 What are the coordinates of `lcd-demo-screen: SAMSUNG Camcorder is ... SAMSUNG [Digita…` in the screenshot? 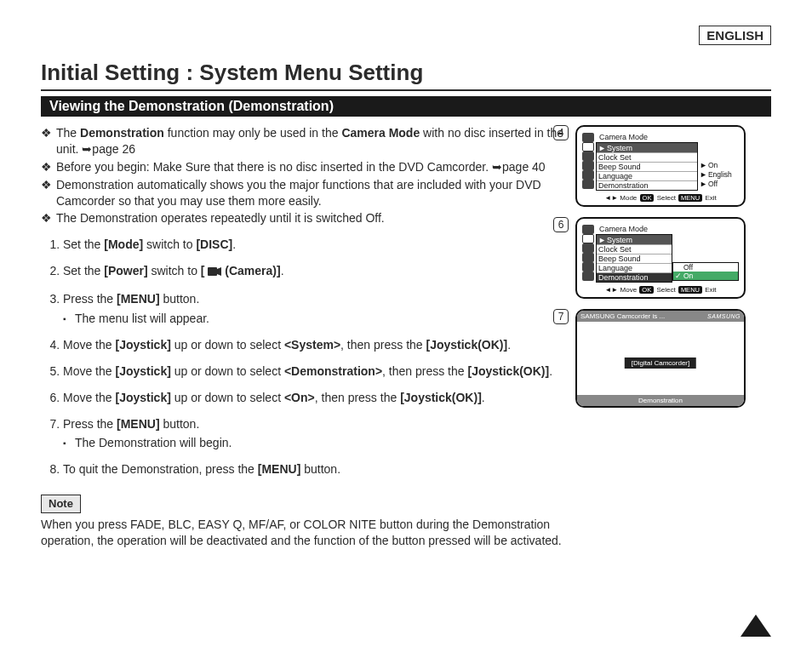 It's located at (660, 358).